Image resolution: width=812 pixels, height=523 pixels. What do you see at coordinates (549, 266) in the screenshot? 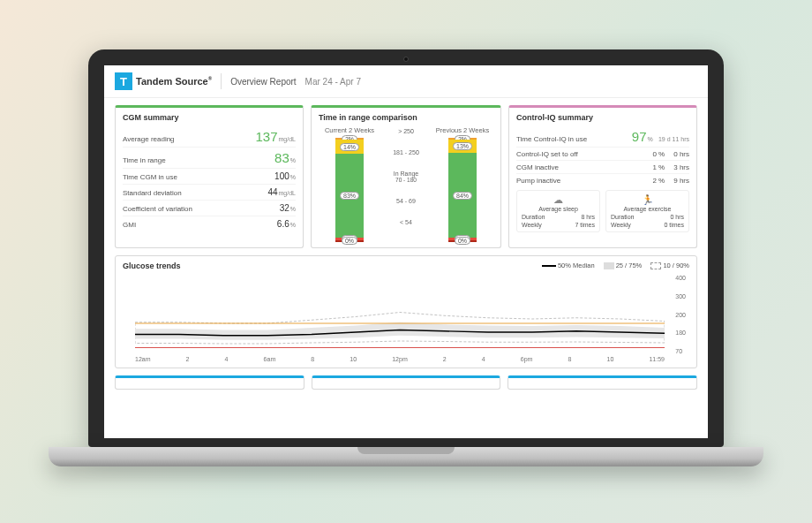
I see `legend-median-icon` at bounding box center [549, 266].